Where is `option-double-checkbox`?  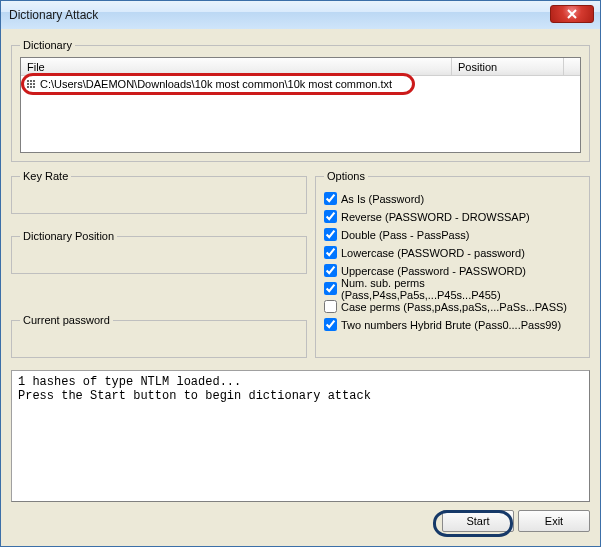 option-double-checkbox is located at coordinates (330, 234).